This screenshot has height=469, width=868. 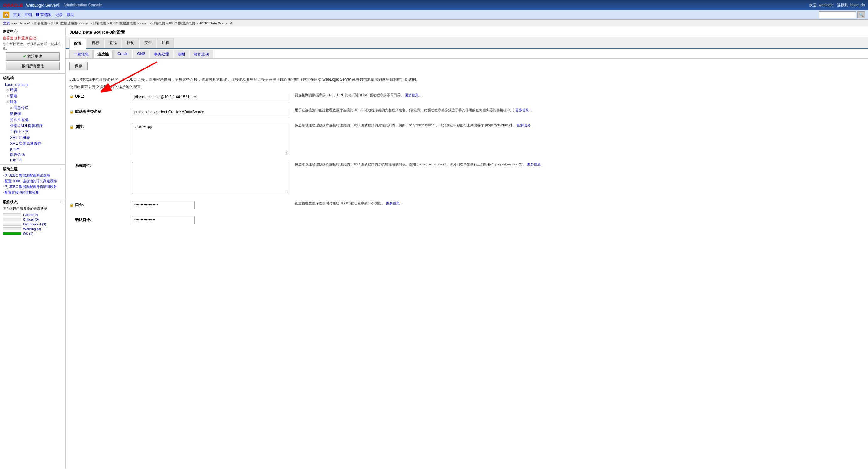 What do you see at coordinates (861, 15) in the screenshot?
I see `search-button: 🔍` at bounding box center [861, 15].